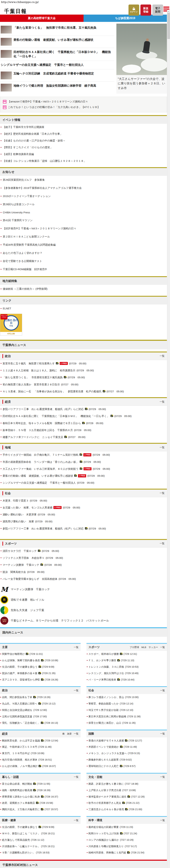 The height and width of the screenshot is (868, 170). Describe the element at coordinates (83, 423) in the screenshot. I see `news-item: 春秋日本５周年記念、塩キャラメルを配布 国際線で８月１日から (07/28 05…` at that location.